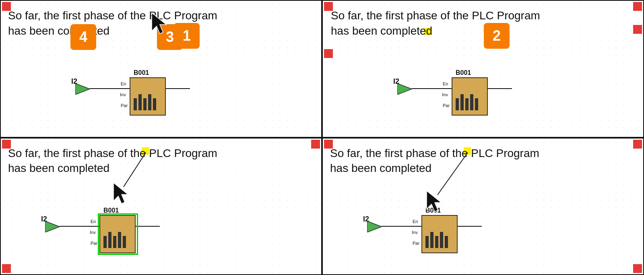 The width and height of the screenshot is (644, 275). Describe the element at coordinates (328, 54) in the screenshot. I see `red-square-q2-ml` at that location.